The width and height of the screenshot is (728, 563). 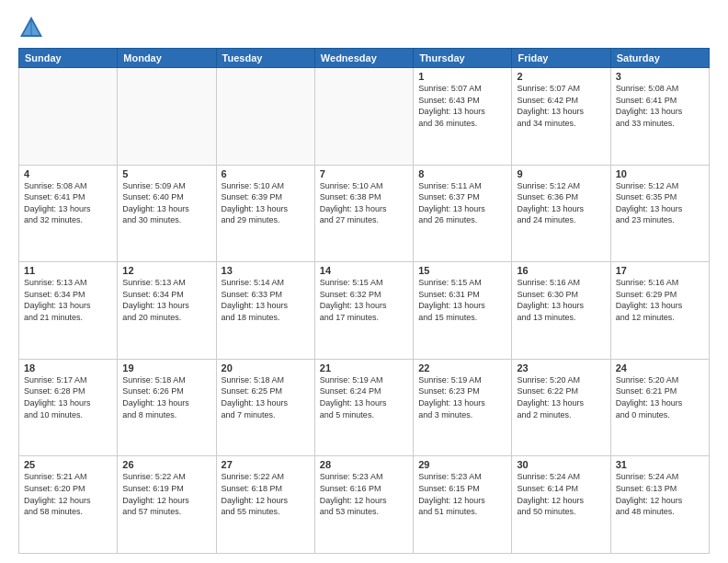 What do you see at coordinates (166, 397) in the screenshot?
I see `day-info: Sunrise: 5:18 AM Sunset: 6:26 PM Dayligh…` at bounding box center [166, 397].